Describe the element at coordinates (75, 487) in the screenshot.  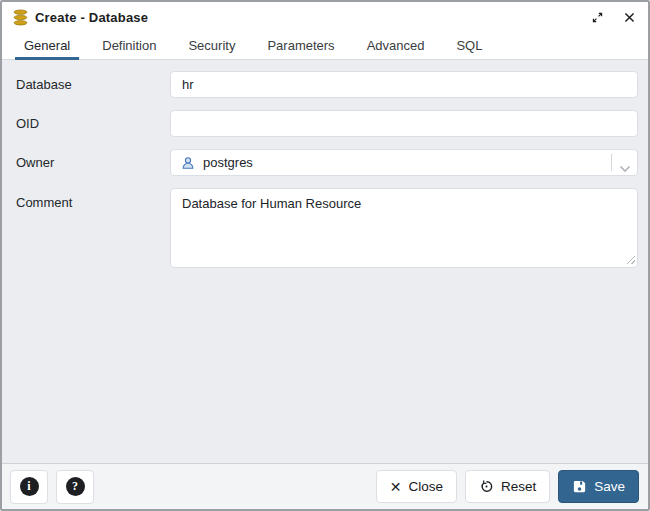
I see `dialog-help-button: ?` at that location.